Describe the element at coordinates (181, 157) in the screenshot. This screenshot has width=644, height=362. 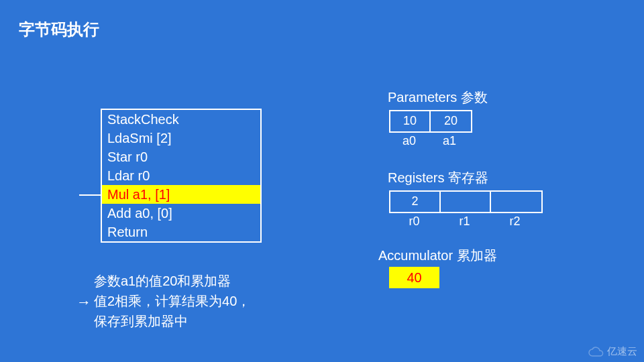
I see `bytecode-line: Star r0` at that location.